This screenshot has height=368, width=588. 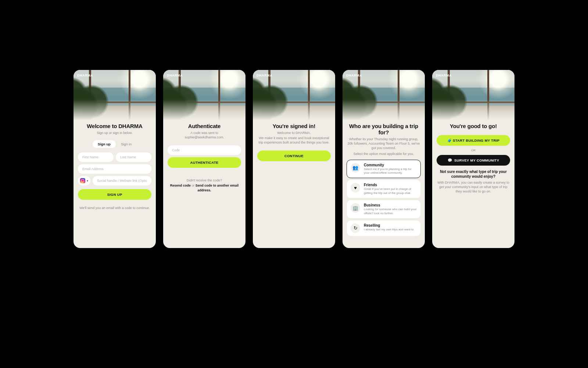 What do you see at coordinates (294, 156) in the screenshot?
I see `continue-button: CONTINUE` at bounding box center [294, 156].